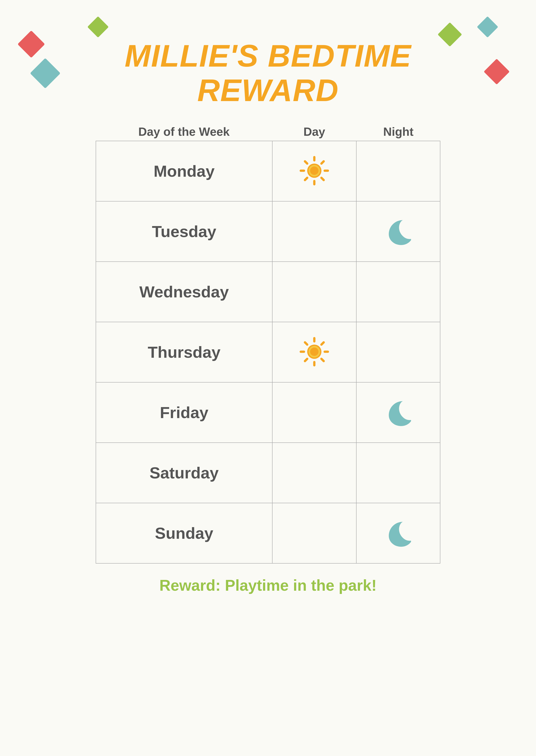 The width and height of the screenshot is (536, 756). I want to click on table-row: Sunday, so click(268, 533).